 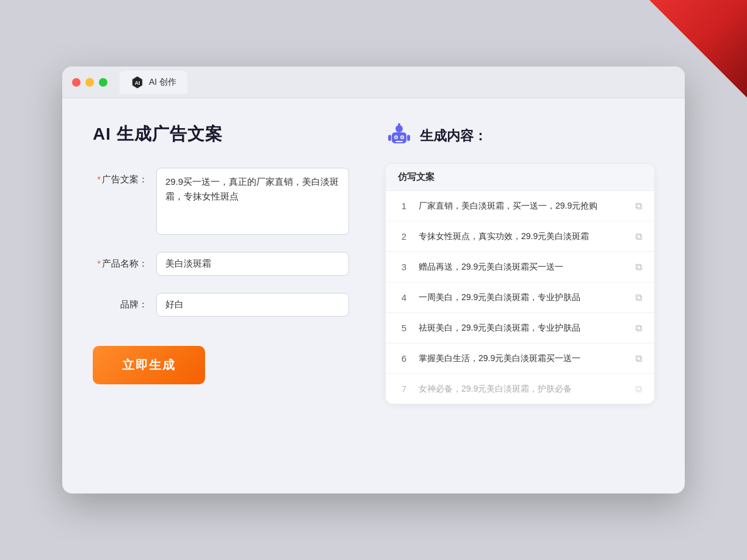 What do you see at coordinates (253, 264) in the screenshot?
I see `product-name-input` at bounding box center [253, 264].